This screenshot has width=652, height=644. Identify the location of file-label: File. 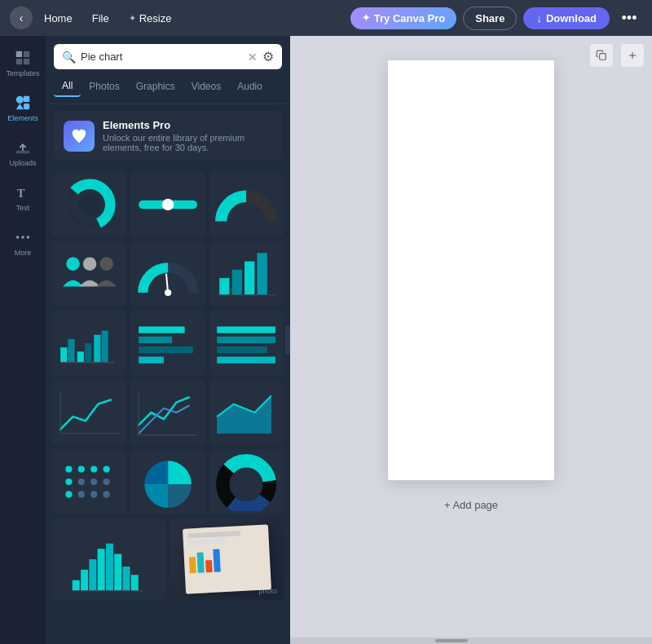
(101, 18).